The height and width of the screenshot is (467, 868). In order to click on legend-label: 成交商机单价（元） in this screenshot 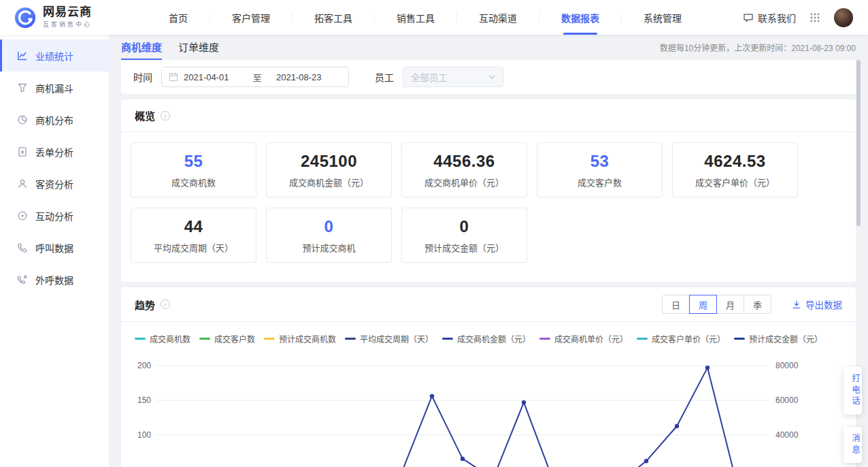, I will do `click(591, 339)`.